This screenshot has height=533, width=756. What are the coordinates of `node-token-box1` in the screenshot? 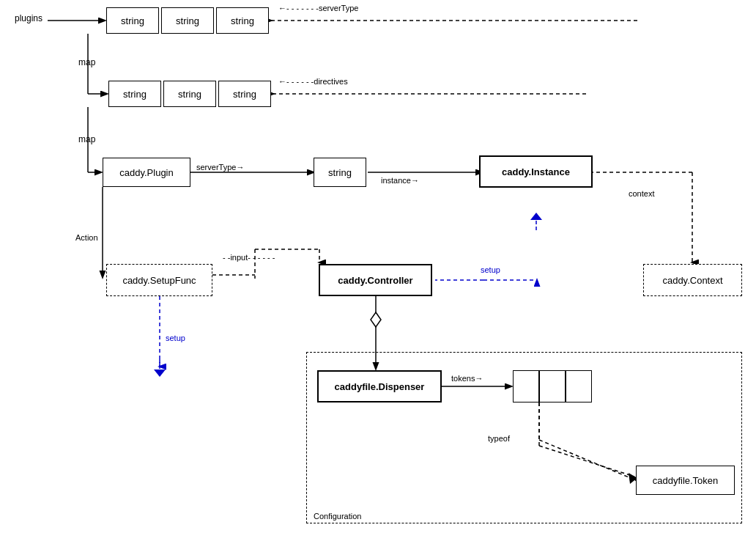 It's located at (526, 386).